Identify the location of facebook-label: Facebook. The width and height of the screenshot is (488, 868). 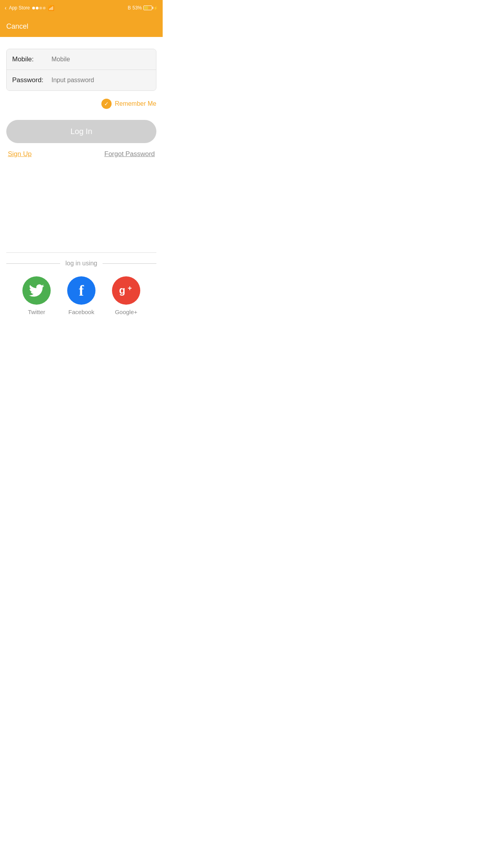
(81, 312).